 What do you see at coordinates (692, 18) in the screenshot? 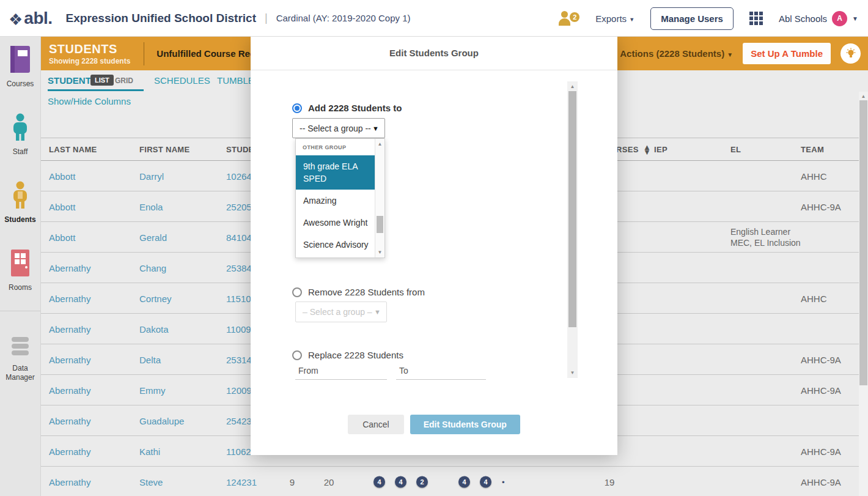
I see `manage-users-button: Manage Users` at bounding box center [692, 18].